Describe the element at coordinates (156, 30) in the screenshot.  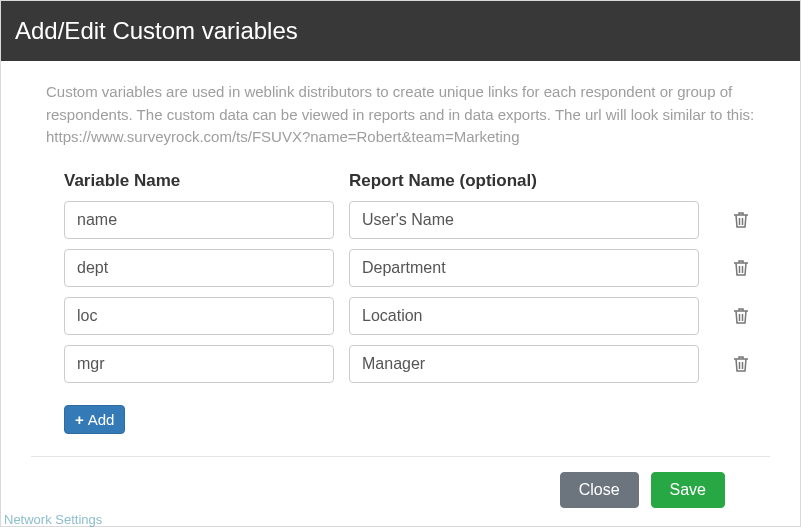
I see `modal-title: Add/Edit Custom variables` at that location.